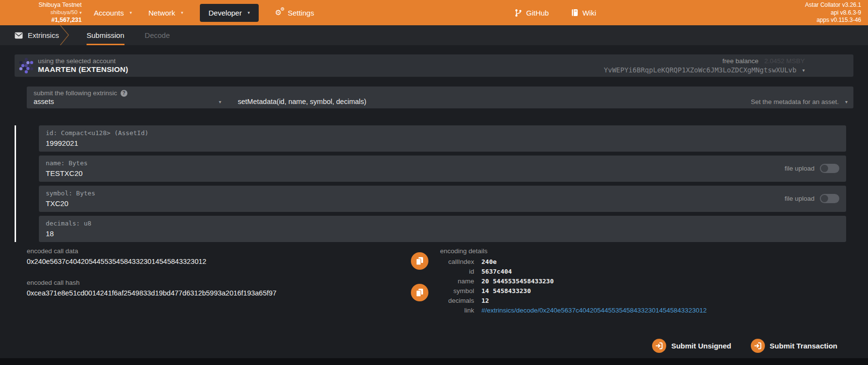  I want to click on main-nav: Accounts ▾ Network ▾ Developer ▾ ⚙ ⚙ Set…, so click(204, 13).